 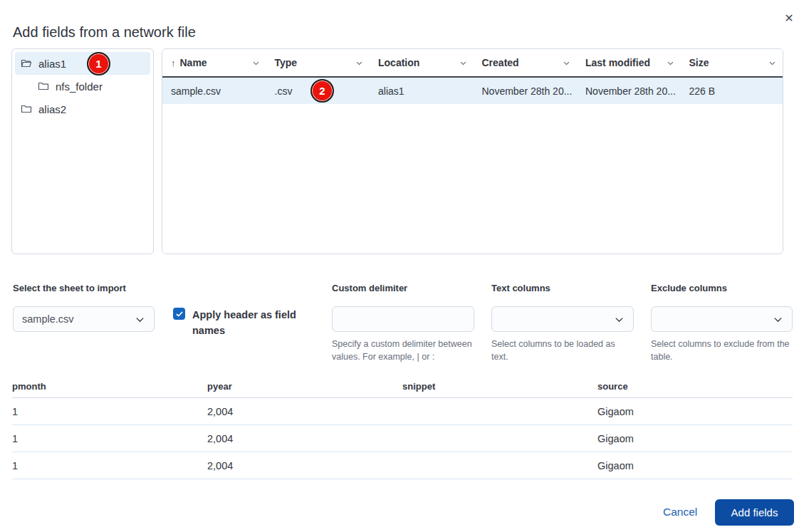 I want to click on text-columns-label: Text columns, so click(x=563, y=288).